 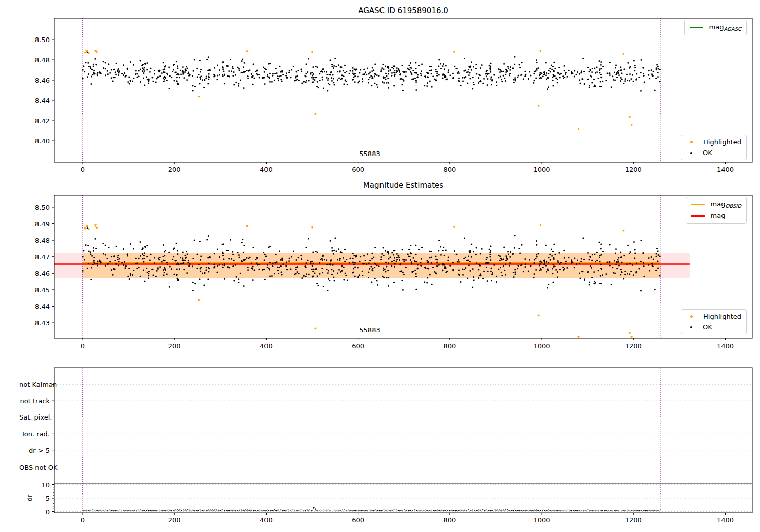 What do you see at coordinates (34, 60) in the screenshot?
I see `y-tick-label: 8.48` at bounding box center [34, 60].